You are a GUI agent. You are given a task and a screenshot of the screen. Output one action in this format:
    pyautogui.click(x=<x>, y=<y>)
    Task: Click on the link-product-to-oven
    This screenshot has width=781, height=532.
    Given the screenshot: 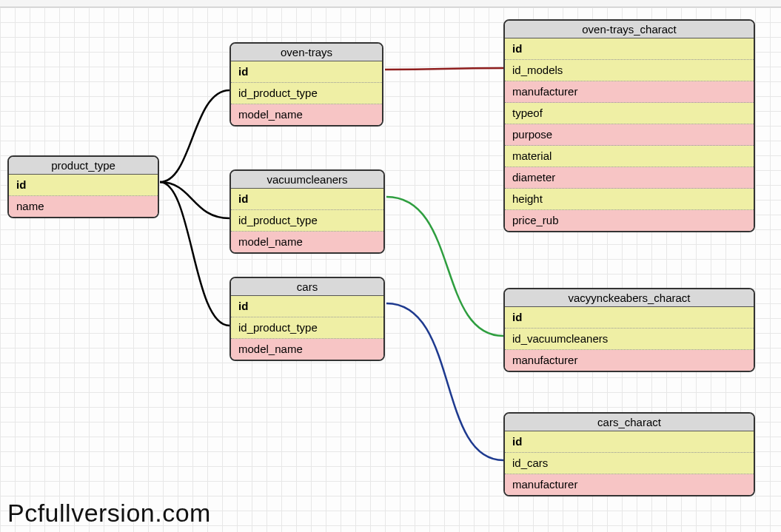 What is the action you would take?
    pyautogui.click(x=195, y=136)
    